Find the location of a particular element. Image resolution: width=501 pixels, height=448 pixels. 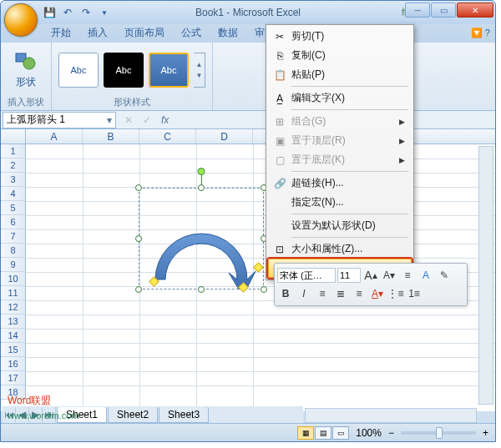

confirm-formula-icon: ✓ is located at coordinates (147, 120).